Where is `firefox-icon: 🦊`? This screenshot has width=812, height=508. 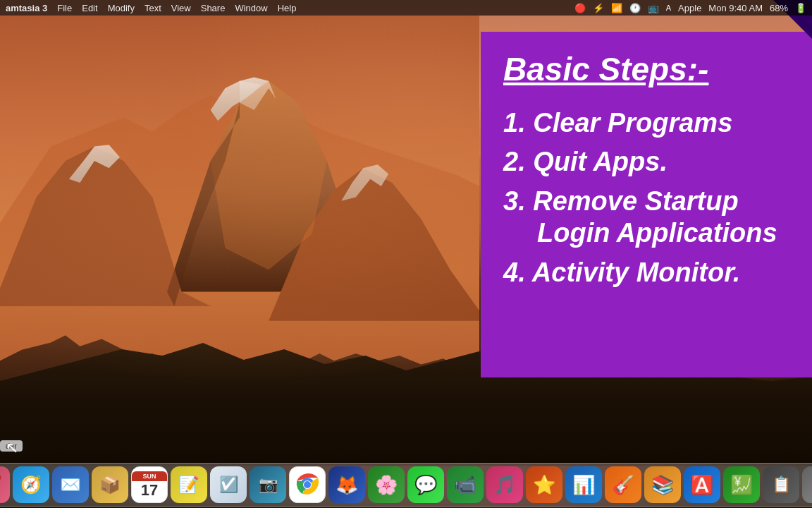
firefox-icon: 🦊 is located at coordinates (347, 485).